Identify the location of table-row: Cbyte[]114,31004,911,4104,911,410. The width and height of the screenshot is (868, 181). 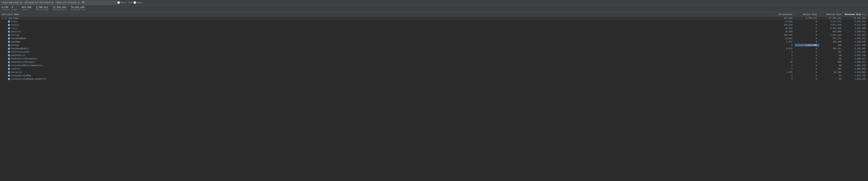
(434, 25).